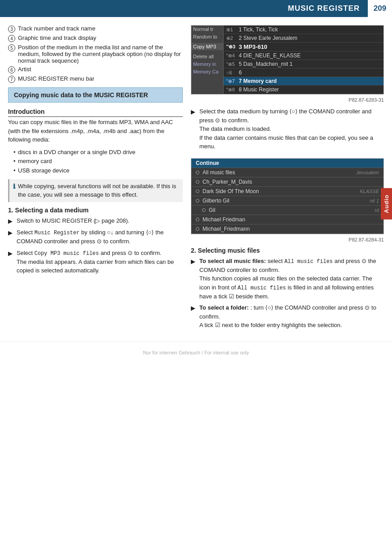  Describe the element at coordinates (231, 191) in the screenshot. I see `menu-label-3: Dark Side Of The Moon` at that location.